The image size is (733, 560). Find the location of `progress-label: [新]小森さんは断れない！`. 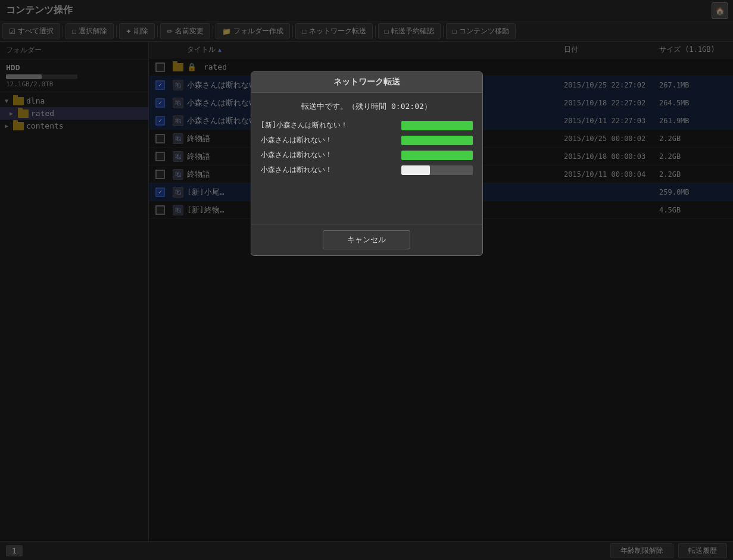

progress-label: [新]小森さんは断れない！ is located at coordinates (328, 125).